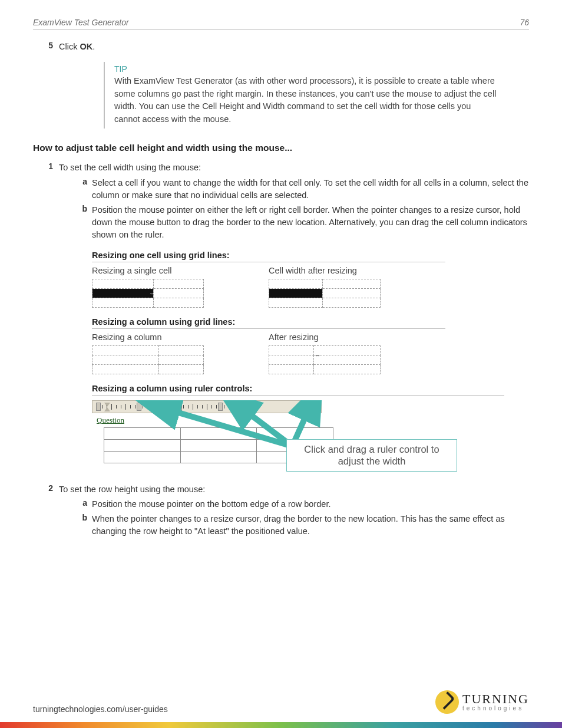 The width and height of the screenshot is (562, 728). Describe the element at coordinates (207, 407) in the screenshot. I see `ruler-bar` at that location.